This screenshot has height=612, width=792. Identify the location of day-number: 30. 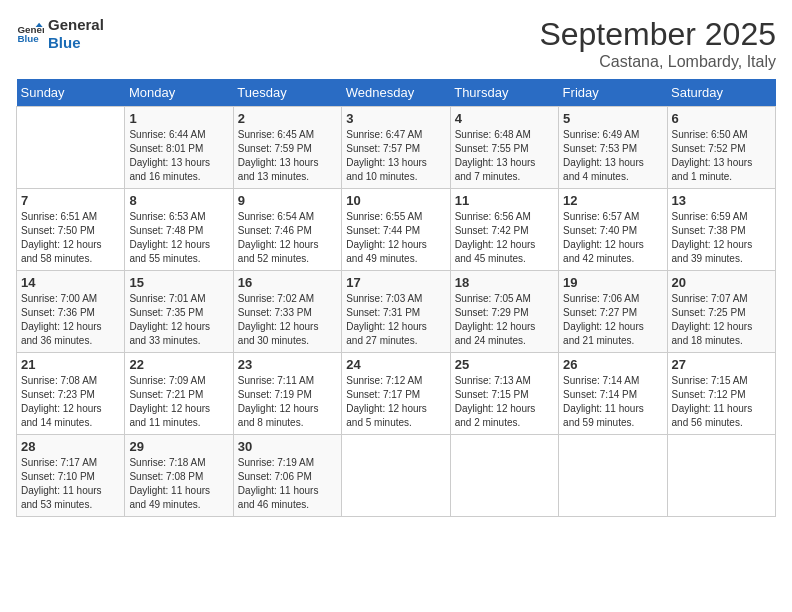
(288, 446).